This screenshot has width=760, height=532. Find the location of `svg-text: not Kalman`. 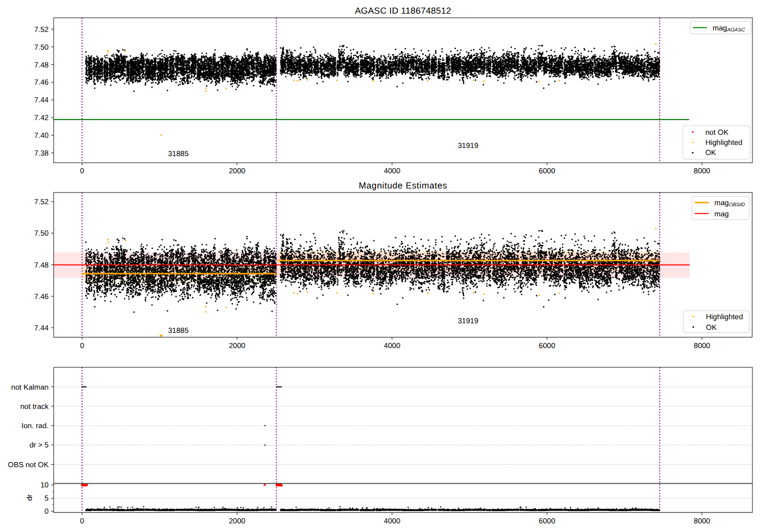

svg-text: not Kalman is located at coordinates (30, 388).